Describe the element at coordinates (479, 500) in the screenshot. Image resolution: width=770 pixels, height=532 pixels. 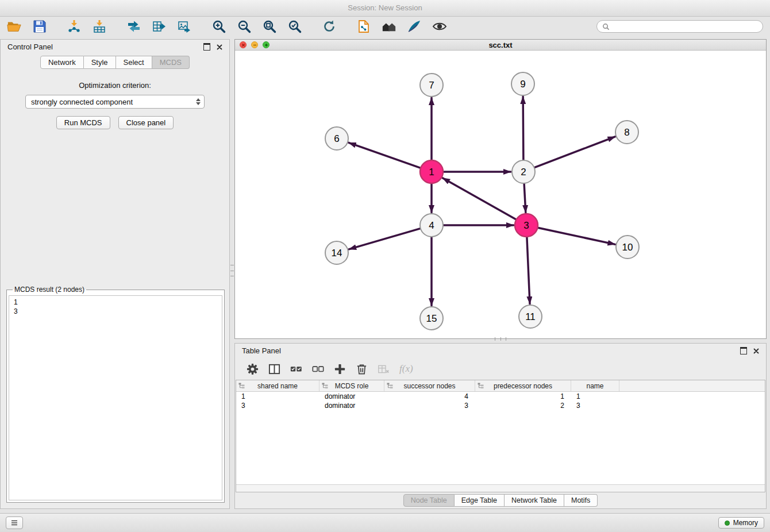
I see `tab-edge-table: Edge Table` at that location.